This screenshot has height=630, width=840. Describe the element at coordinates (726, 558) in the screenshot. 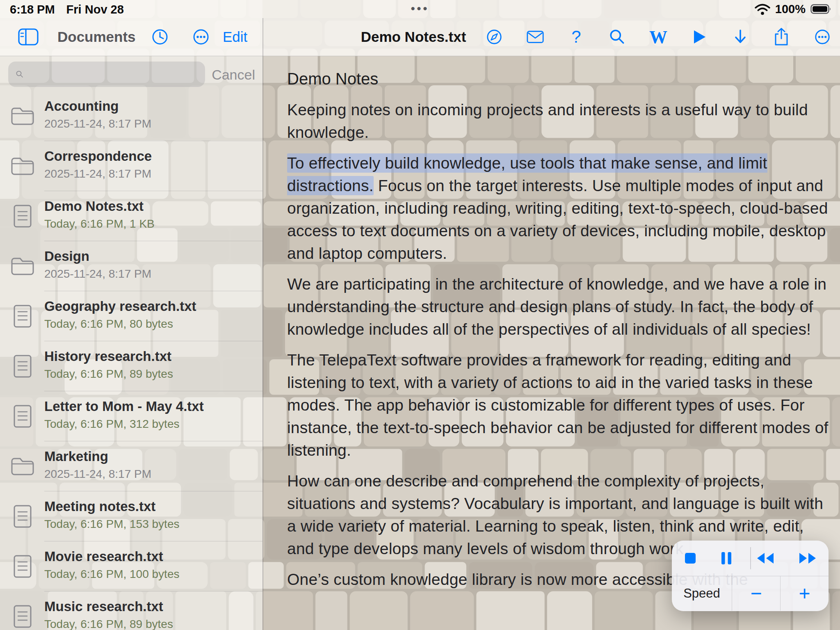

I see `pause-icon` at that location.